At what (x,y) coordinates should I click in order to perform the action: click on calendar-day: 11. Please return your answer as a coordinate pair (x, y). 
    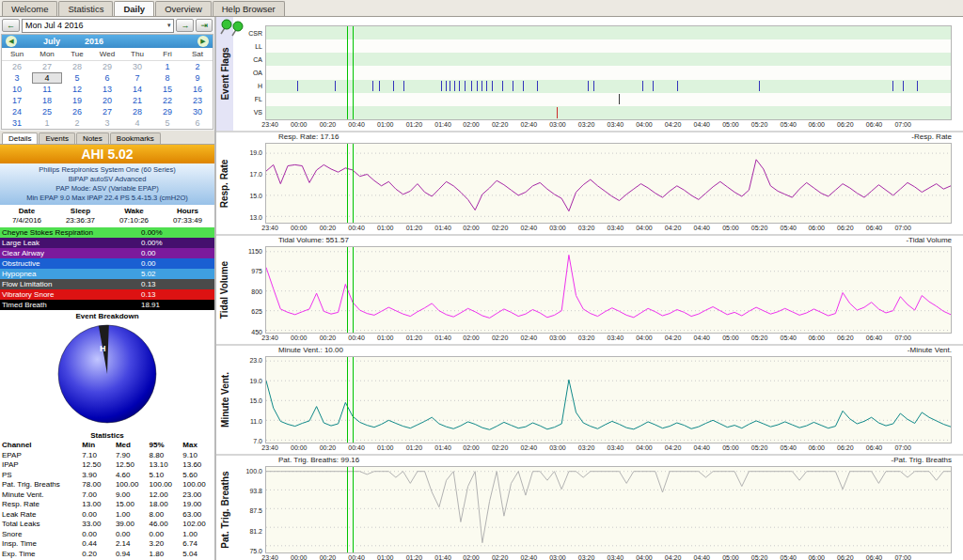
    Looking at the image, I should click on (47, 89).